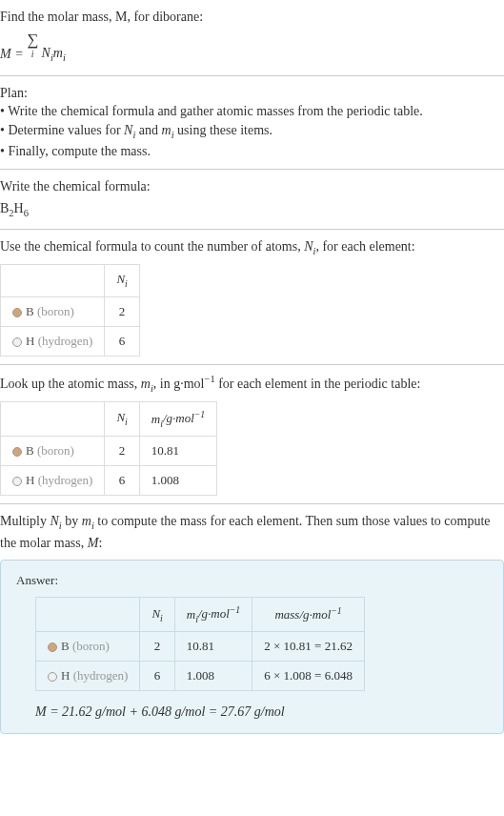  Describe the element at coordinates (71, 311) in the screenshot. I see `atom-count-table: Ni B (boron) 2 H (hydrogen) 6` at that location.